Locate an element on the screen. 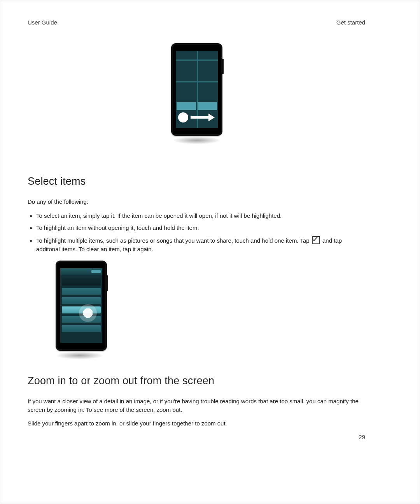  select-items-heading: Select items is located at coordinates (197, 181).